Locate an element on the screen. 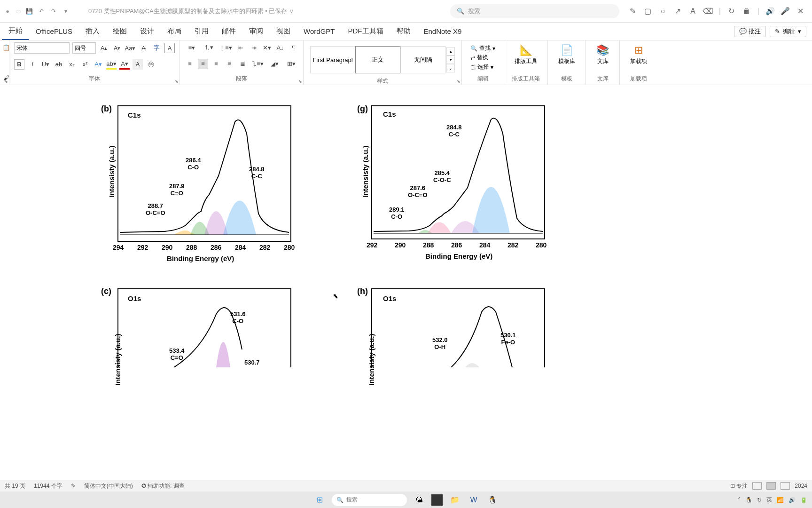 This screenshot has width=812, height=508. tab-draw: 绘图 is located at coordinates (120, 31).